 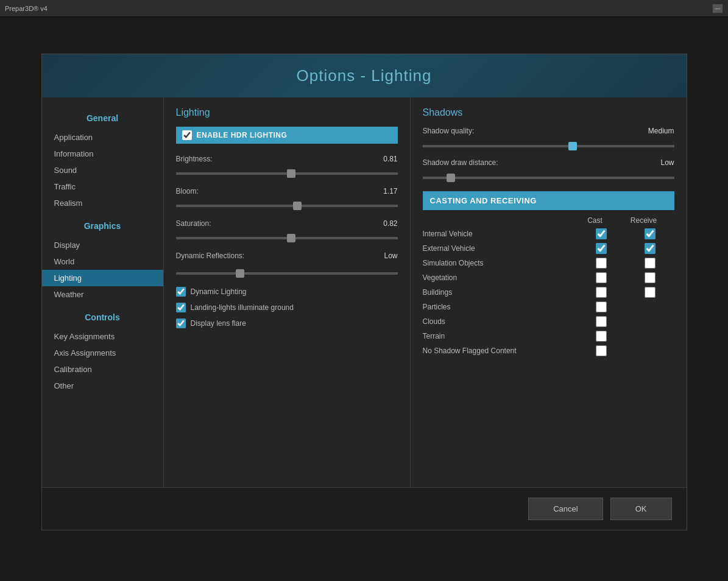 What do you see at coordinates (287, 323) in the screenshot?
I see `lens-flare-row: Display lens flare` at bounding box center [287, 323].